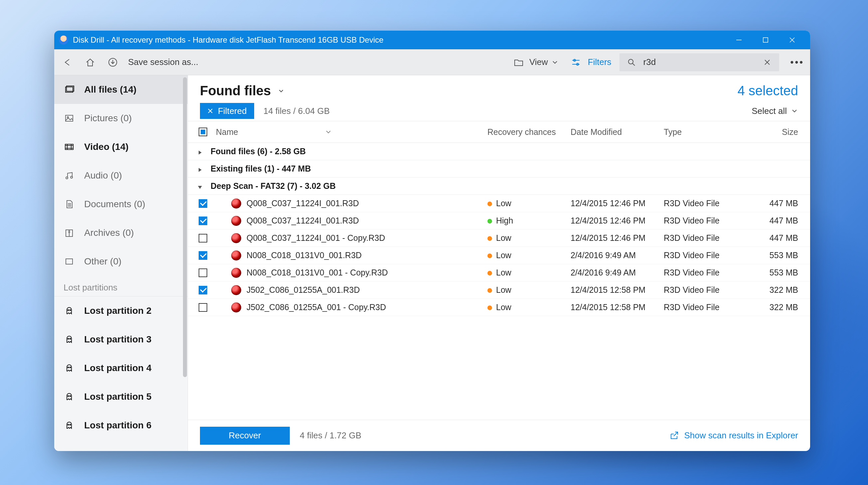 The image size is (868, 485). Describe the element at coordinates (121, 397) in the screenshot. I see `sidebar-item-lost-partition: Lost partition 5` at that location.